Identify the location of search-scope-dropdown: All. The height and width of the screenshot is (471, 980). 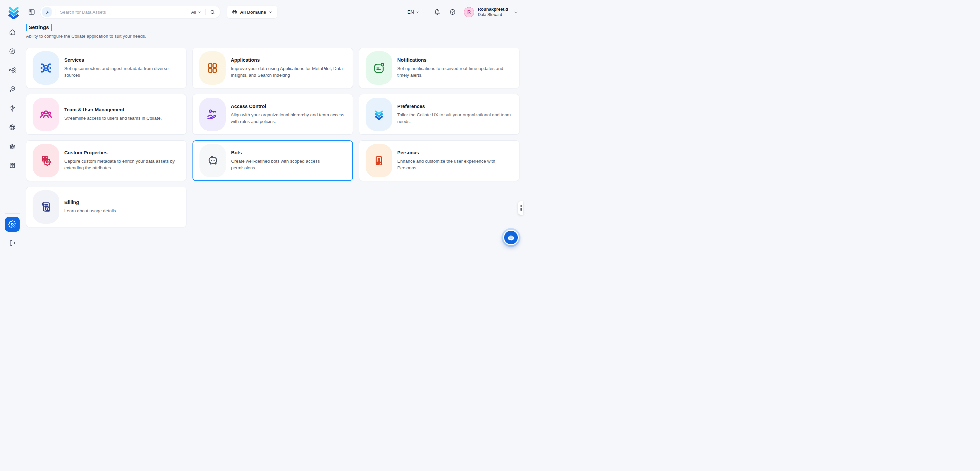
(196, 12).